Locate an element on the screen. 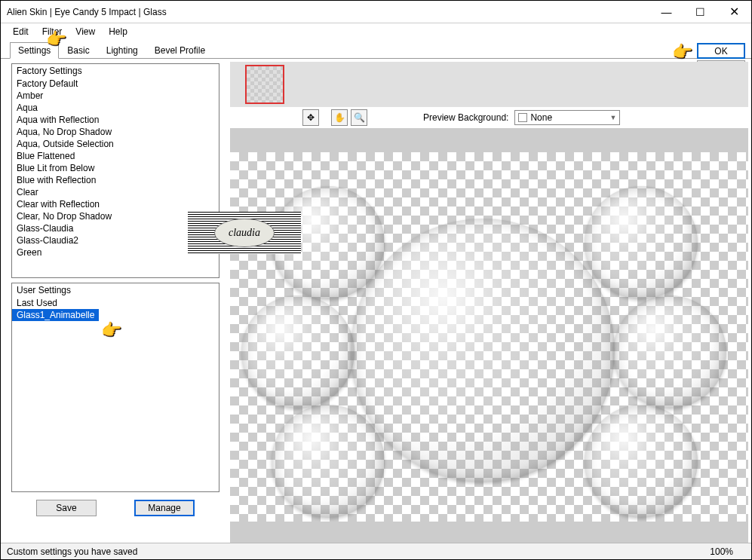 Image resolution: width=752 pixels, height=560 pixels. tab-bar: Settings Basic Lighting Bevel Profile is located at coordinates (376, 49).